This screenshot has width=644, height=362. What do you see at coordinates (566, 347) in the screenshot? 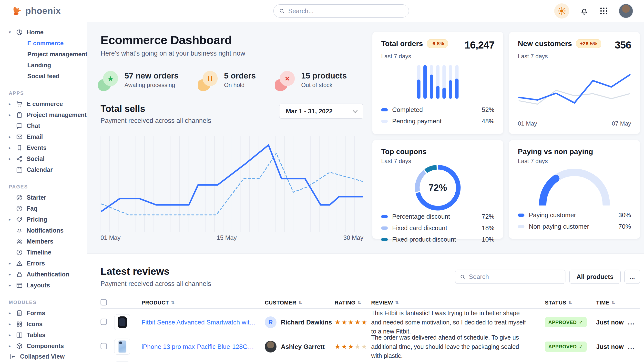
I see `status-badge: APPROVED✓` at bounding box center [566, 347].